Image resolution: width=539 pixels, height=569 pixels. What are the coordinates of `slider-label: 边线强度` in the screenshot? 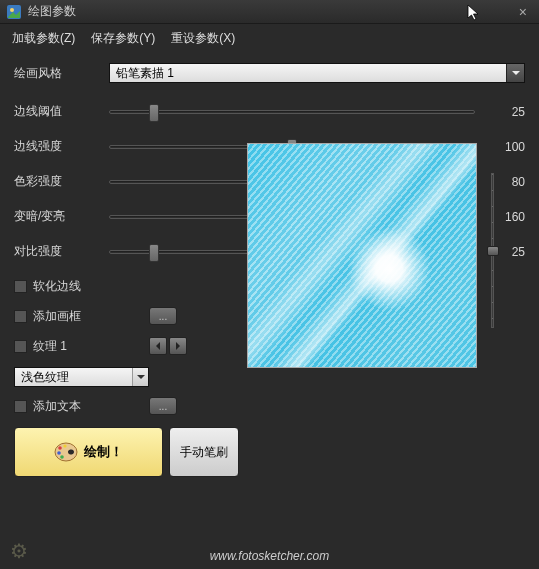 It's located at (62, 146).